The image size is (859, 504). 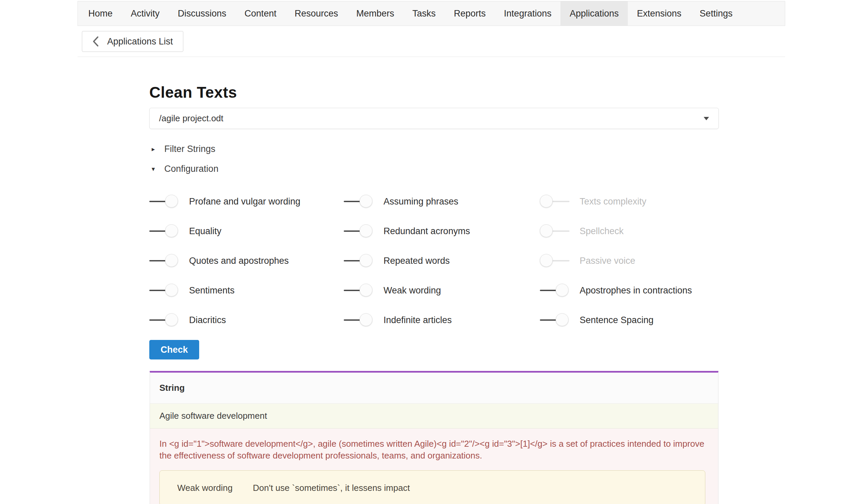 What do you see at coordinates (359, 261) in the screenshot?
I see `toggle-repeated-words` at bounding box center [359, 261].